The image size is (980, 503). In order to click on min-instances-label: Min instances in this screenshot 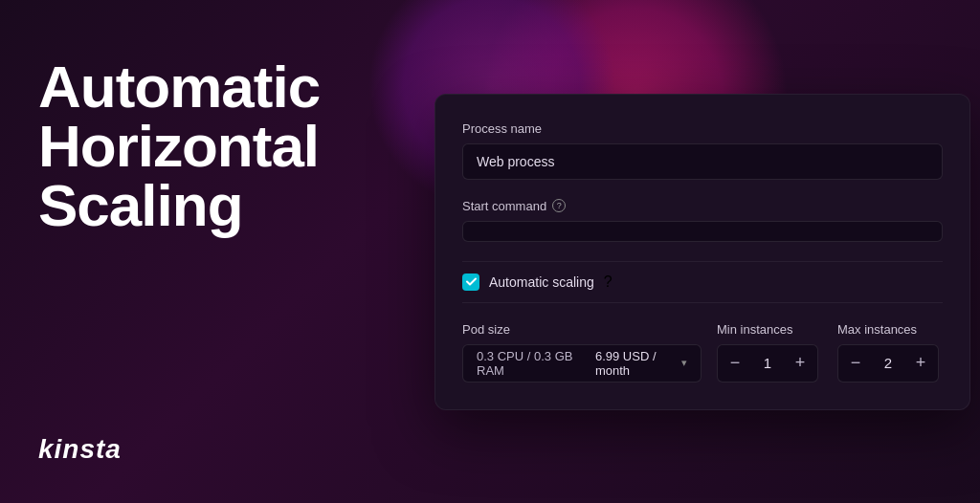, I will do `click(754, 329)`.